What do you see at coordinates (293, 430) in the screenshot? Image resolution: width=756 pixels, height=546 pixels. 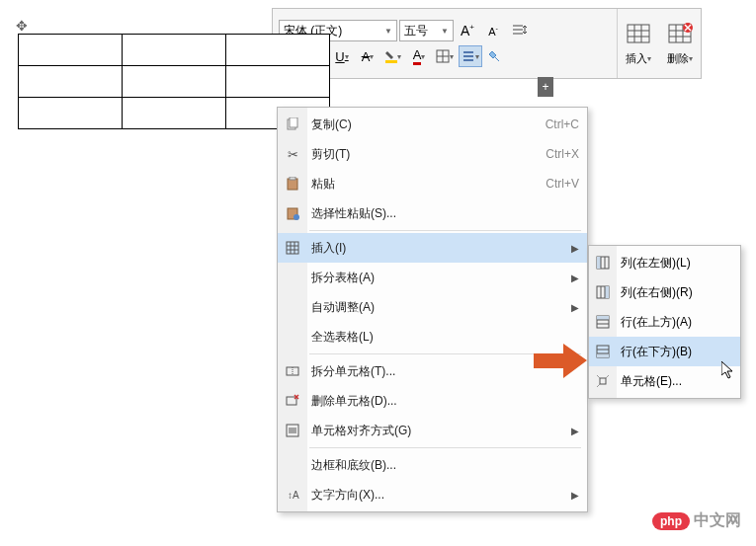 I see `cell-align-icon` at bounding box center [293, 430].